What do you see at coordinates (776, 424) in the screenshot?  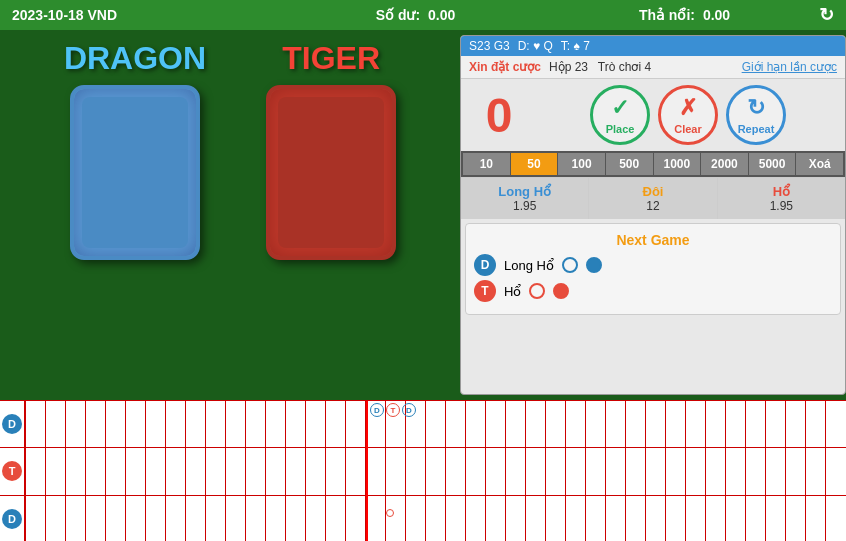 I see `grid-cell-r1-c38` at bounding box center [776, 424].